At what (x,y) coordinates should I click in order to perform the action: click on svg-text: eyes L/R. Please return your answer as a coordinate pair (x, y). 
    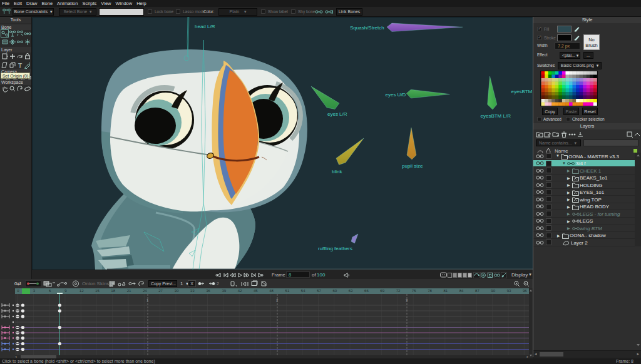
    Looking at the image, I should click on (337, 114).